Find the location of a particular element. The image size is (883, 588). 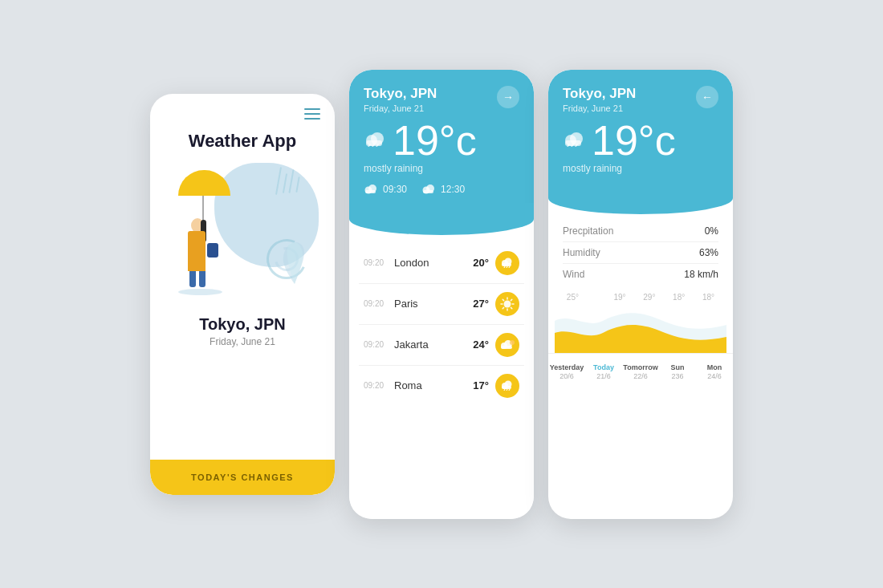

day-date-sun: 236 is located at coordinates (678, 376).